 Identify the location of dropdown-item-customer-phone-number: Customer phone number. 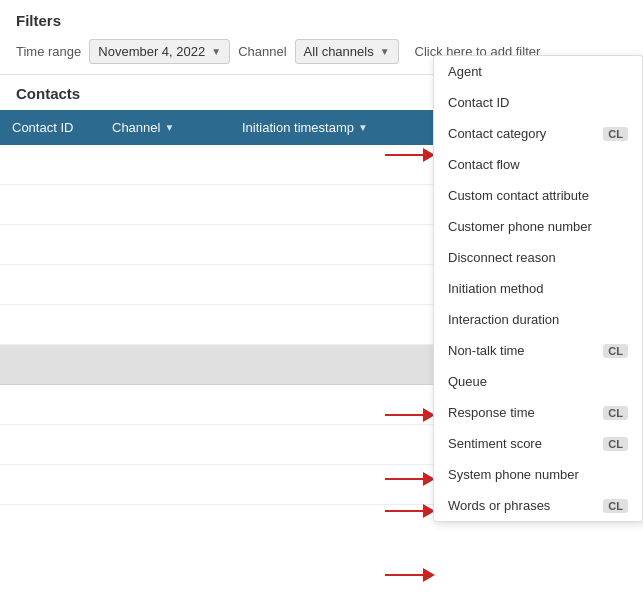
(538, 226).